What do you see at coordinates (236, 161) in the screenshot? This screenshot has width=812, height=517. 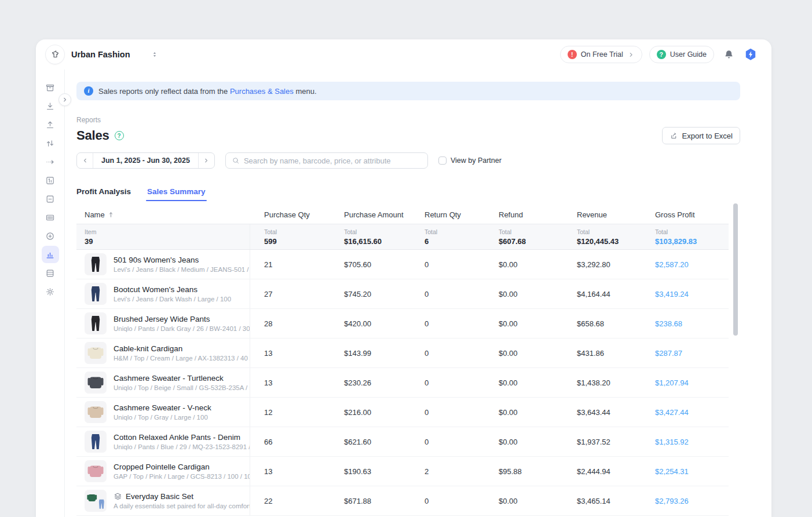 I see `search-icon` at bounding box center [236, 161].